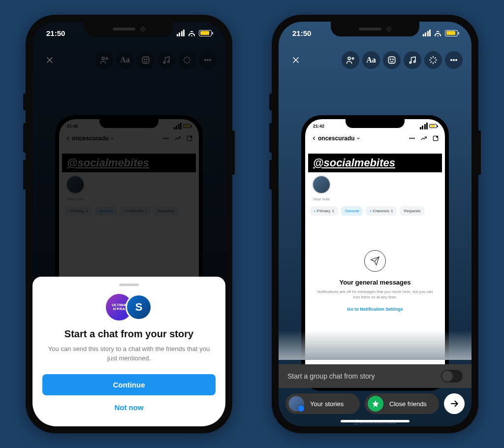  What do you see at coordinates (452, 376) in the screenshot?
I see `group-chat-toggle` at bounding box center [452, 376].